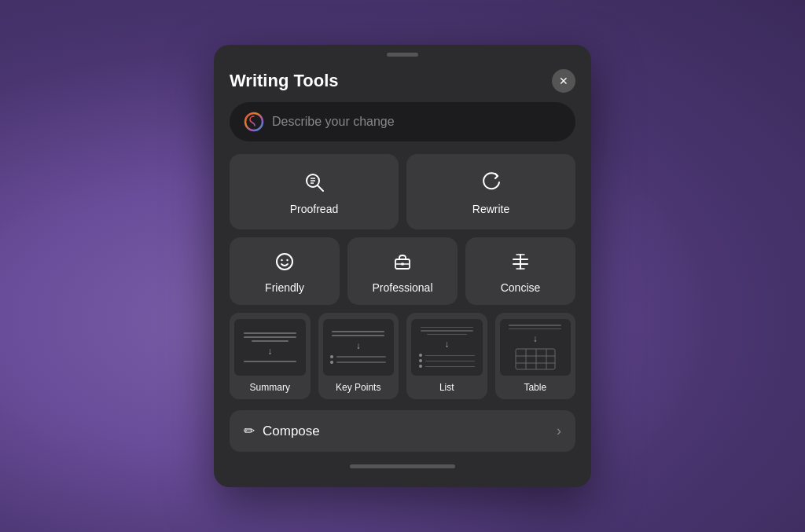  I want to click on apple-intelligence-icon, so click(254, 122).